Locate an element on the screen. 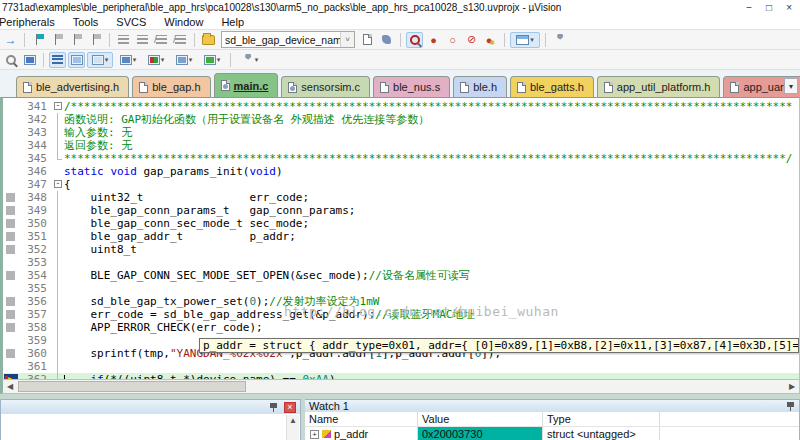 The height and width of the screenshot is (440, 800). configure-icon is located at coordinates (560, 40).